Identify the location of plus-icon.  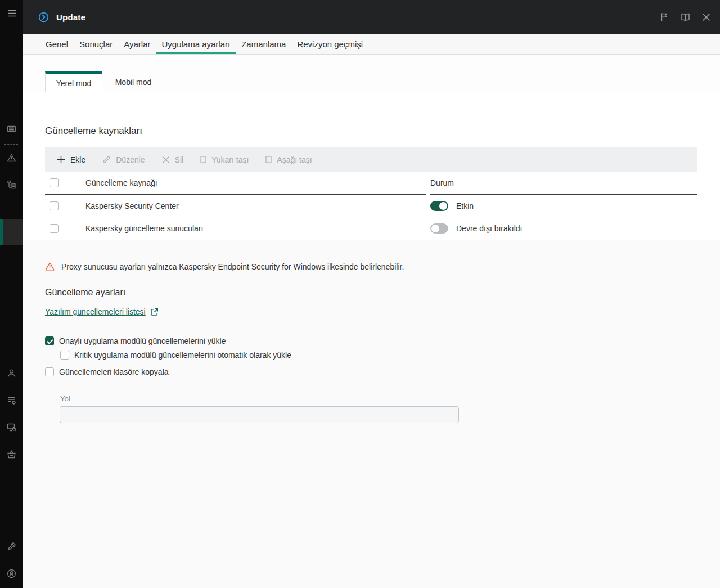
(61, 160).